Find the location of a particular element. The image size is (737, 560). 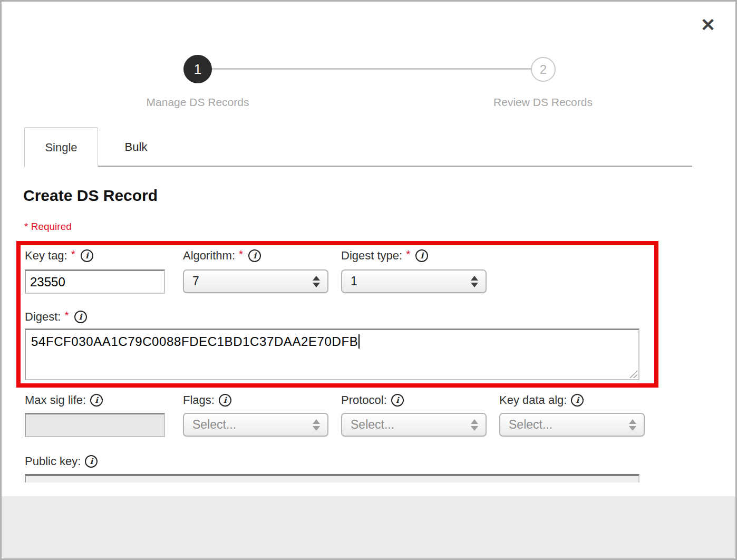

step-1-label: Manage DS Records is located at coordinates (198, 102).